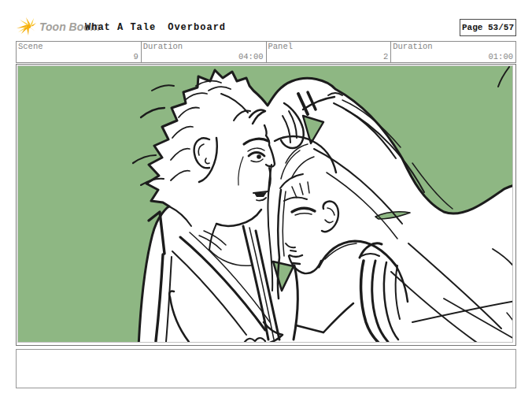 The image size is (532, 412). I want to click on panel-cell: Panel 2, so click(329, 52).